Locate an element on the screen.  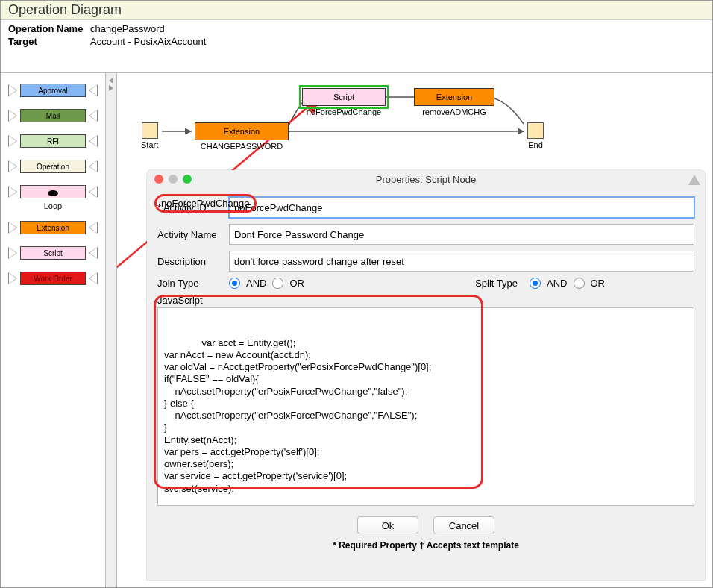
activity-id-label: * Activity ID is located at coordinates (193, 207).